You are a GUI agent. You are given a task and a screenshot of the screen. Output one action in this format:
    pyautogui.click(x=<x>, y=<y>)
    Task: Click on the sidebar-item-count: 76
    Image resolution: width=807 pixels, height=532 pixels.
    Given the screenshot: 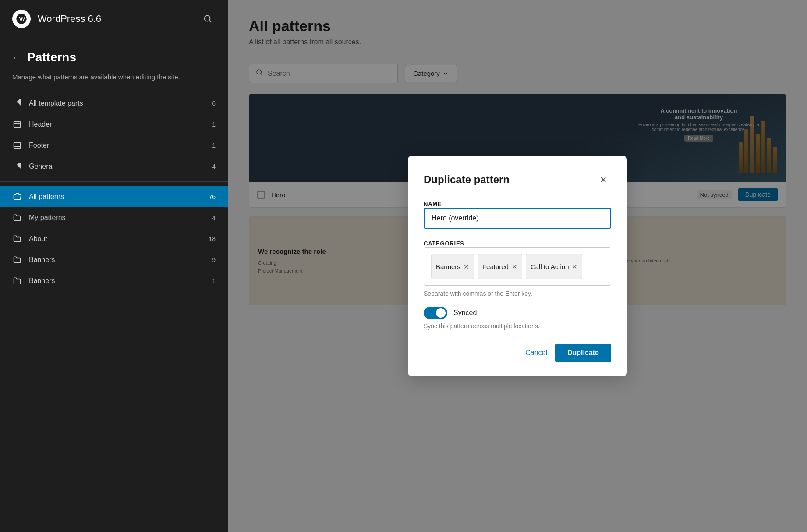 What is the action you would take?
    pyautogui.click(x=212, y=197)
    